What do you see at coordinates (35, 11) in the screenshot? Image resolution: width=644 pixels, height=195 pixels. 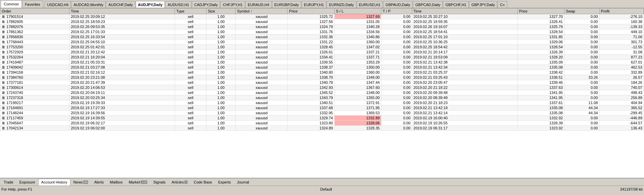 I see `col-header-order: Order` at bounding box center [35, 11].